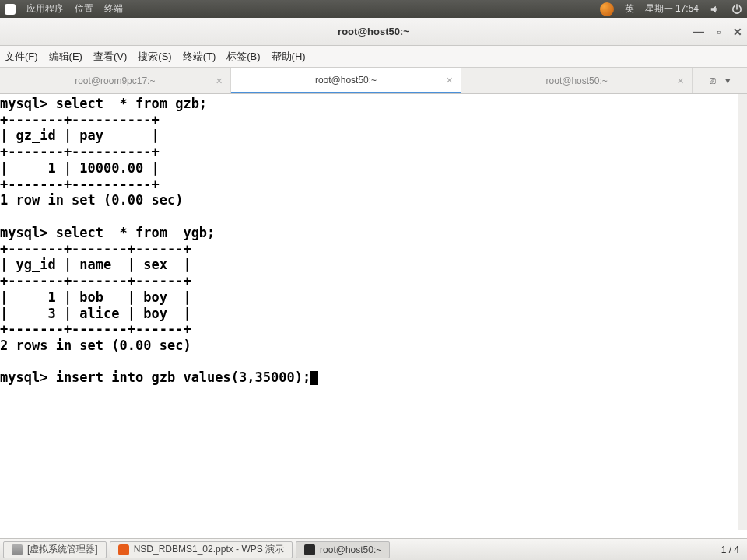 This screenshot has width=747, height=560. What do you see at coordinates (699, 32) in the screenshot?
I see `minimize-button: —` at bounding box center [699, 32].